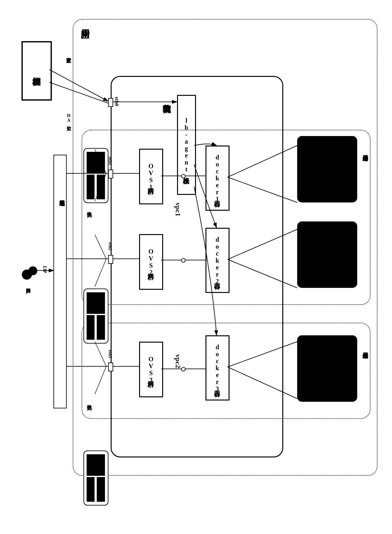  Describe the element at coordinates (110, 246) in the screenshot. I see `eth2-label: eth2` at that location.